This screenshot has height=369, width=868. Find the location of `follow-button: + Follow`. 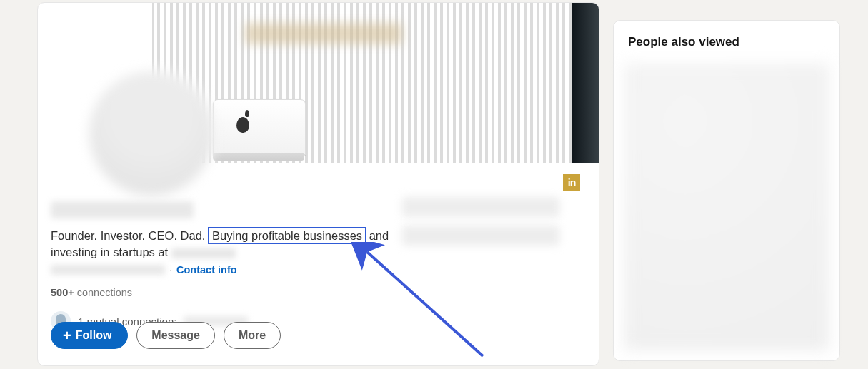

follow-button: + Follow is located at coordinates (89, 335).